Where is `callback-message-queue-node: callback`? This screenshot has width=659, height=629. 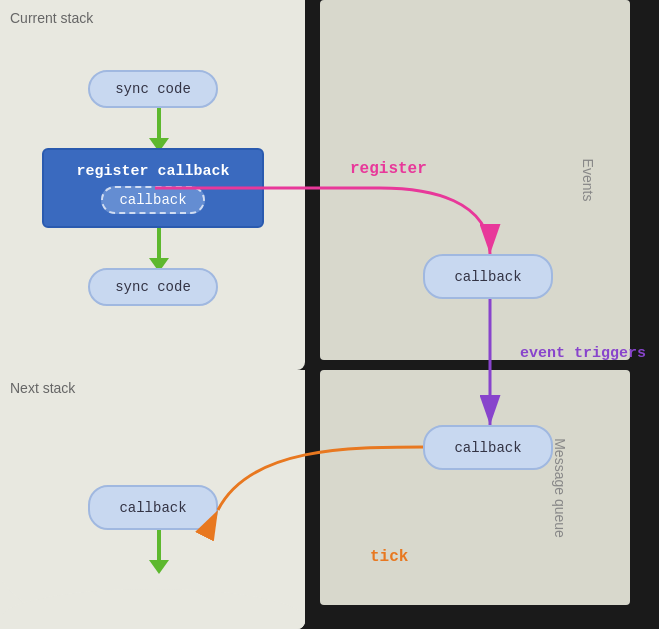 callback-message-queue-node: callback is located at coordinates (488, 448).